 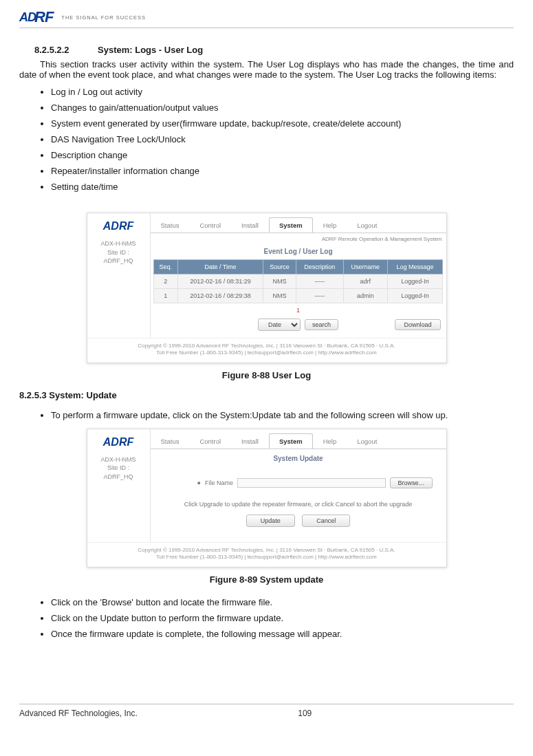 What do you see at coordinates (282, 415) in the screenshot?
I see `list-item: To perform a firmware update, click on t…` at bounding box center [282, 415].